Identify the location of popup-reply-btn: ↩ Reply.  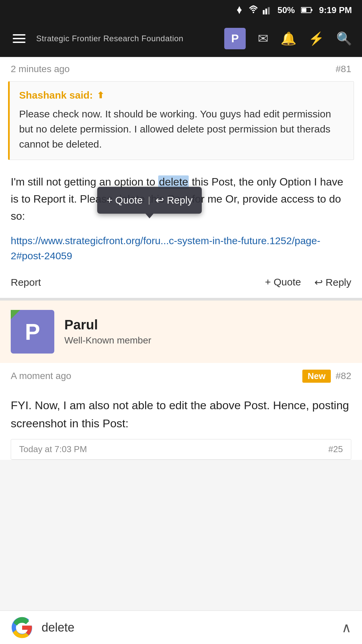
(174, 200).